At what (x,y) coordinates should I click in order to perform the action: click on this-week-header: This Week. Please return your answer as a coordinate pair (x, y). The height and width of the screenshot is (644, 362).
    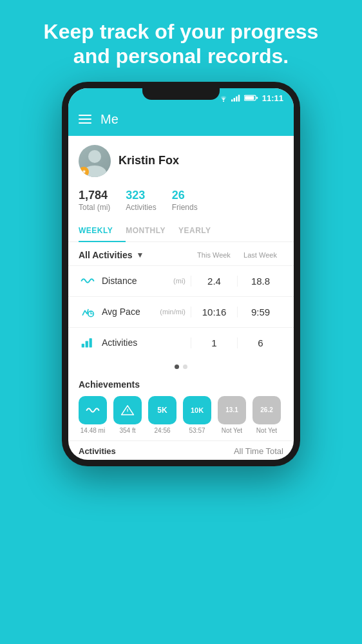
    Looking at the image, I should click on (214, 255).